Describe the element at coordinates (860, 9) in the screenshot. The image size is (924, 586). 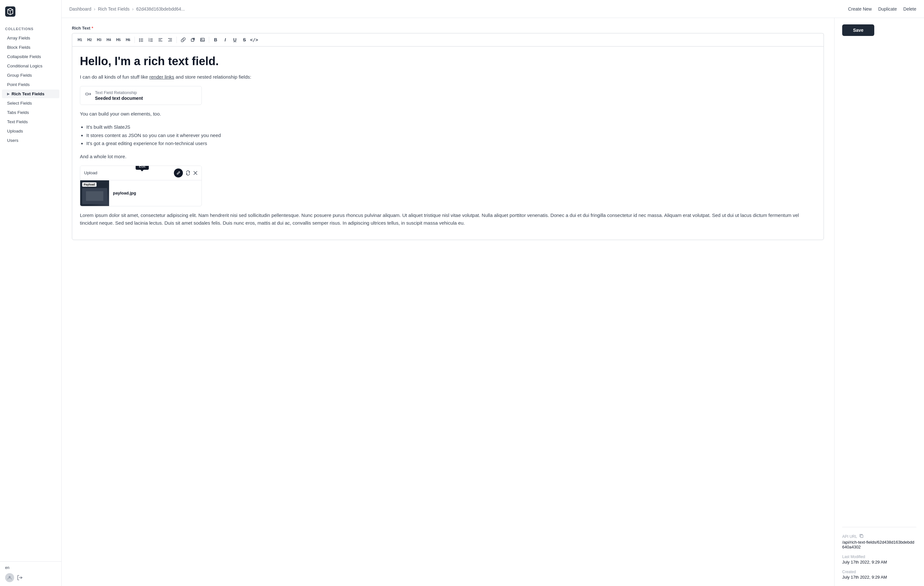
I see `create-new-button: Create New` at that location.